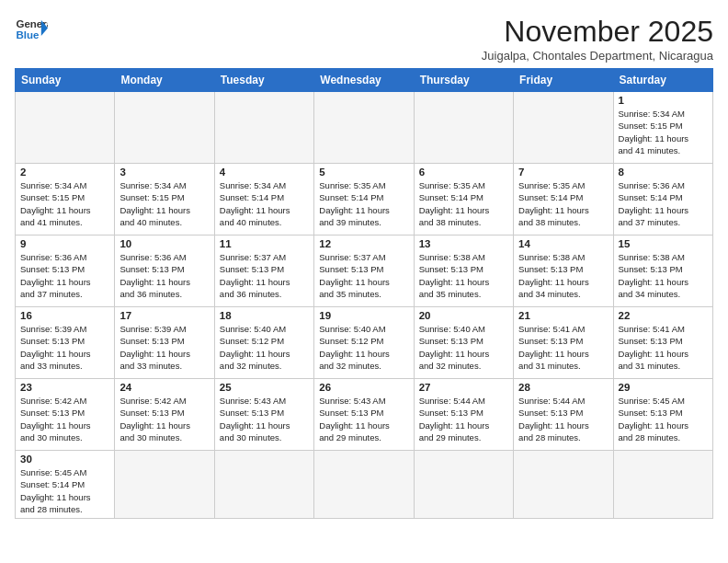 The height and width of the screenshot is (563, 728). What do you see at coordinates (64, 387) in the screenshot?
I see `day-number: 23` at bounding box center [64, 387].